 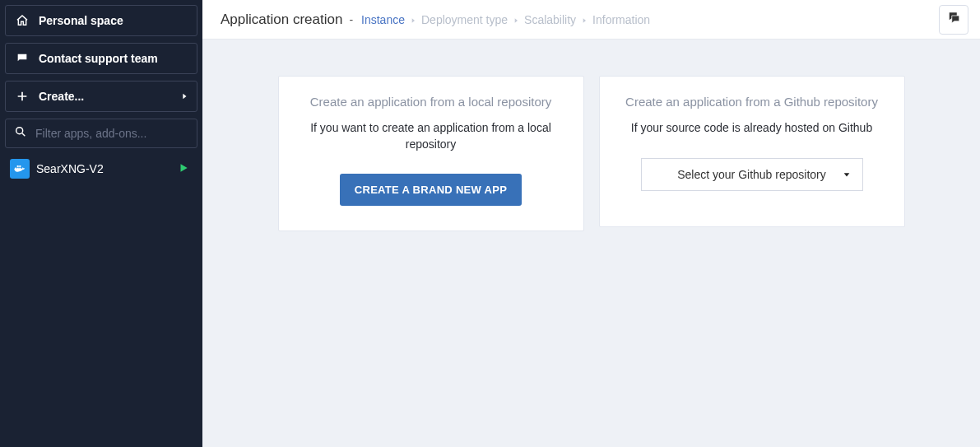 What do you see at coordinates (101, 96) in the screenshot?
I see `create-button: Create...` at bounding box center [101, 96].